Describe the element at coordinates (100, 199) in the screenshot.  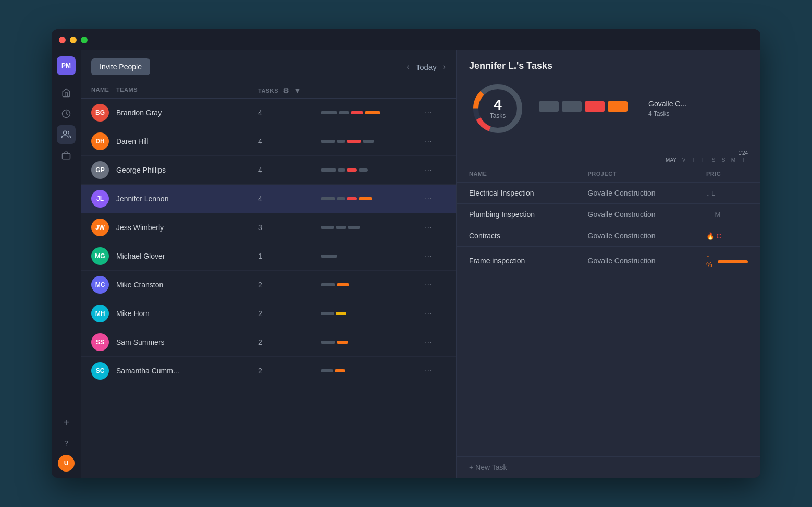
I see `person-avatar: JL` at that location.